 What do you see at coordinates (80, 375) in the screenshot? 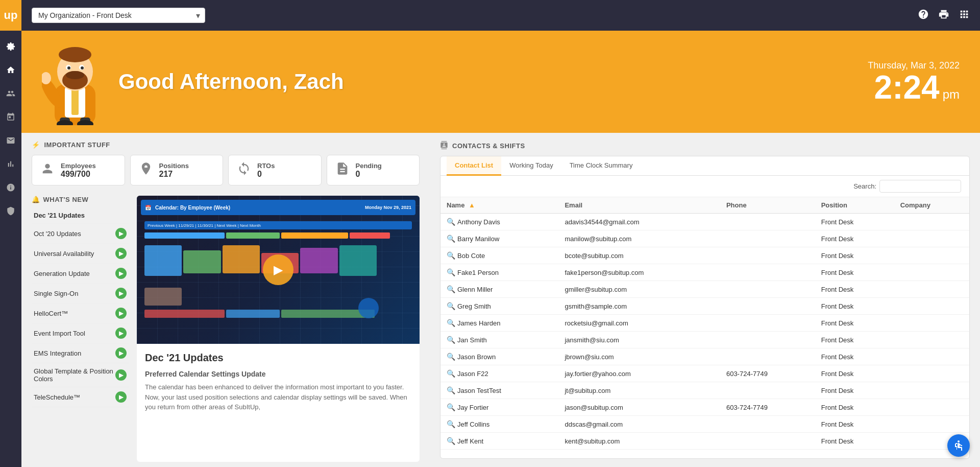
I see `news-item: Global Template & Position Colors▶` at bounding box center [80, 375].